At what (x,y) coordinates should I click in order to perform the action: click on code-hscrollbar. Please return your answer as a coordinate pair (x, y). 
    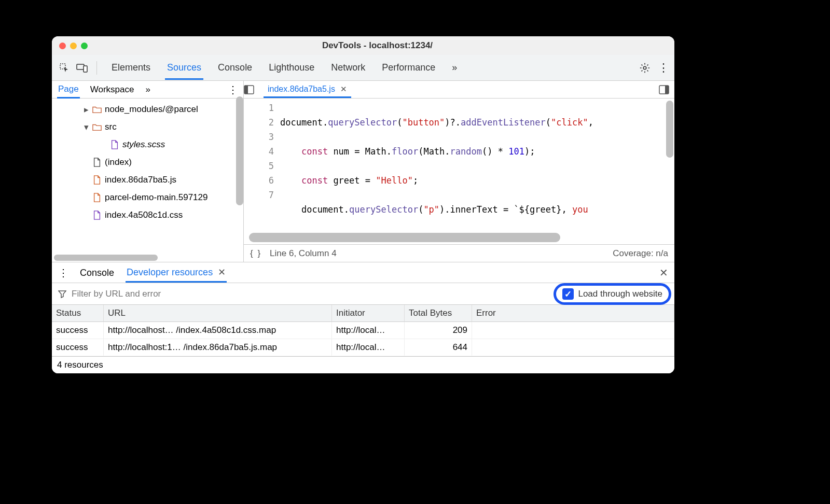
    Looking at the image, I should click on (405, 237).